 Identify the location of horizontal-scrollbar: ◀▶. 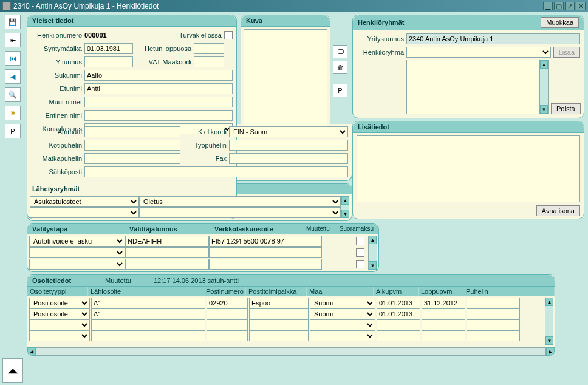
(291, 352).